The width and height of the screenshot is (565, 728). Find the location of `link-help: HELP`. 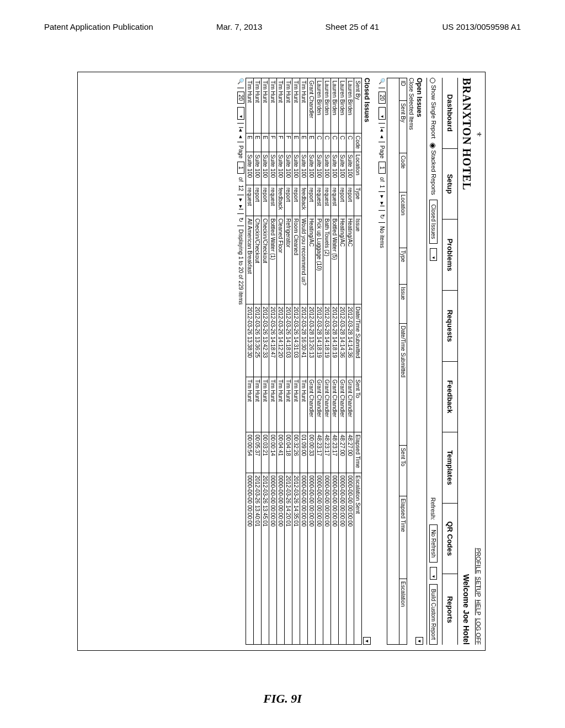

link-help: HELP is located at coordinates (478, 608).